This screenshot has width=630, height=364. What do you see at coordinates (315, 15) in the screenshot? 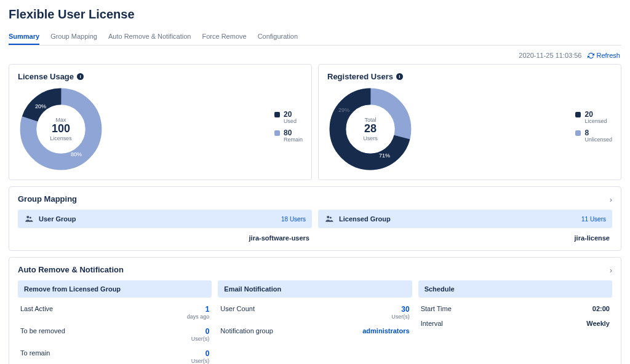
I see `page-title: Flexible User License` at bounding box center [315, 15].